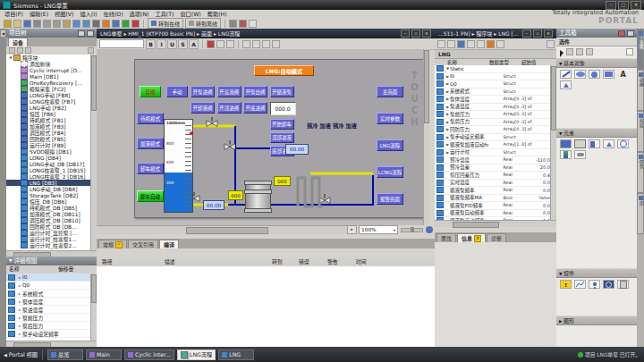 Image resolution: width=644 pixels, height=362 pixels. Describe the element at coordinates (492, 84) in the screenshot. I see `db-row: ▶ Q0 Struct` at that location.